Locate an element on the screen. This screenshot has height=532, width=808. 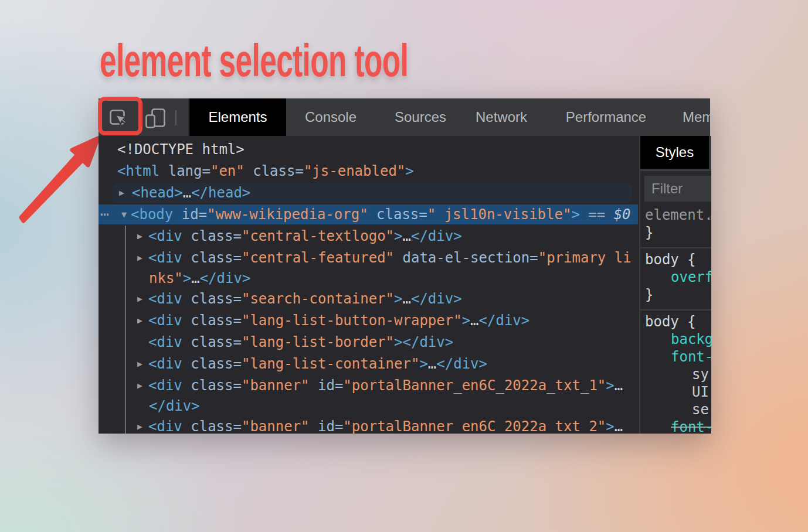
dom-tree-row: ▶<div class="search-container">…</div> is located at coordinates (368, 299).